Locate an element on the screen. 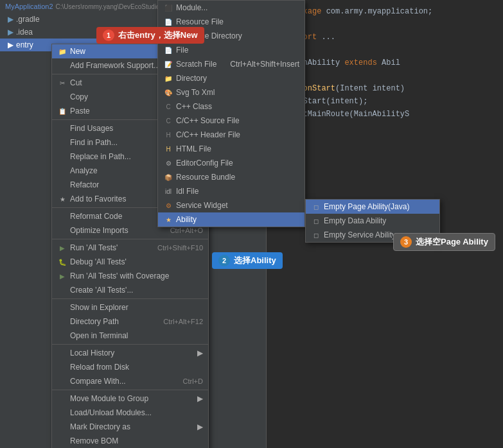 The width and height of the screenshot is (503, 448). menu-item-coverage: ▶ Run 'All Tests' with Coverage is located at coordinates (130, 276).